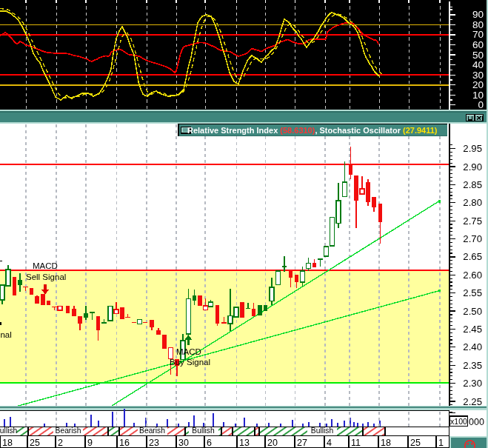 The width and height of the screenshot is (488, 448). I want to click on svg-text: 9, so click(90, 443).